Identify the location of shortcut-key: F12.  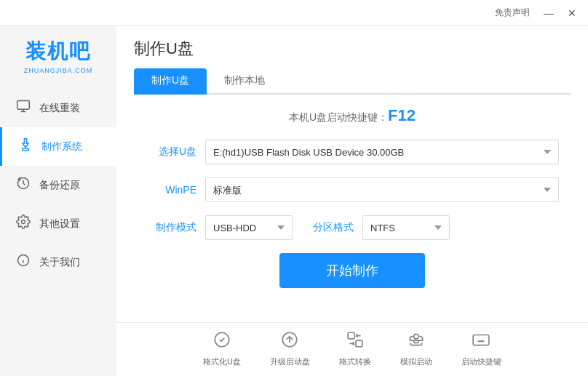
(402, 115).